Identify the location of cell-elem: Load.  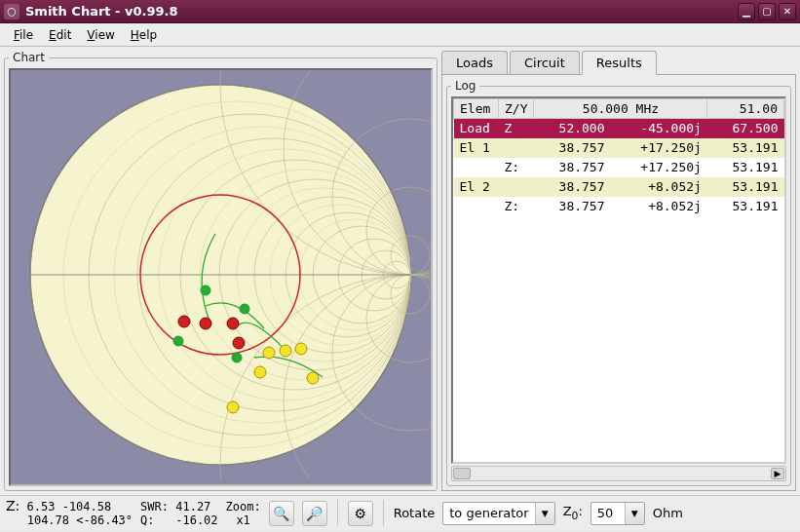
(476, 129).